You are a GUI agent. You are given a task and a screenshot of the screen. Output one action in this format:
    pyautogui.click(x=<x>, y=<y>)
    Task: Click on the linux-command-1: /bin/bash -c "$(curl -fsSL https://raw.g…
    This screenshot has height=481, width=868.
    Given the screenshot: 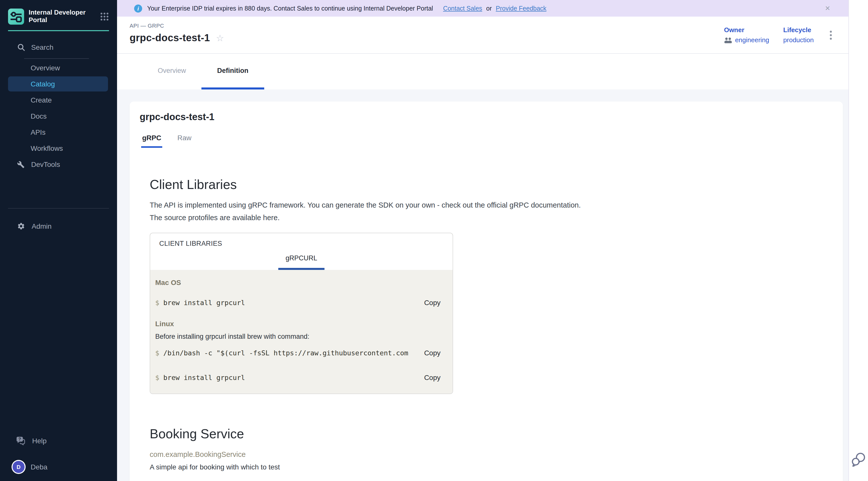 What is the action you would take?
    pyautogui.click(x=290, y=353)
    